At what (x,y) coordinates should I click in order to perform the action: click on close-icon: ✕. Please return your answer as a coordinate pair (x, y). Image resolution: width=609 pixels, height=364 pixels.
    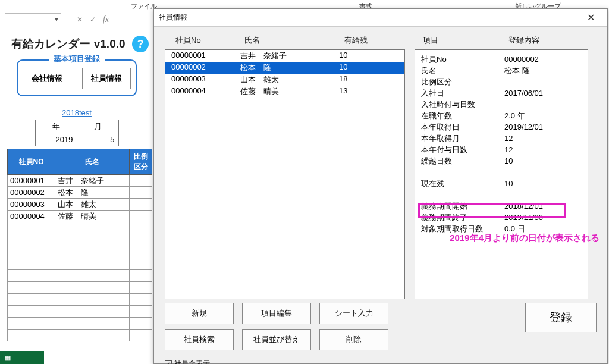
    Looking at the image, I should click on (591, 18).